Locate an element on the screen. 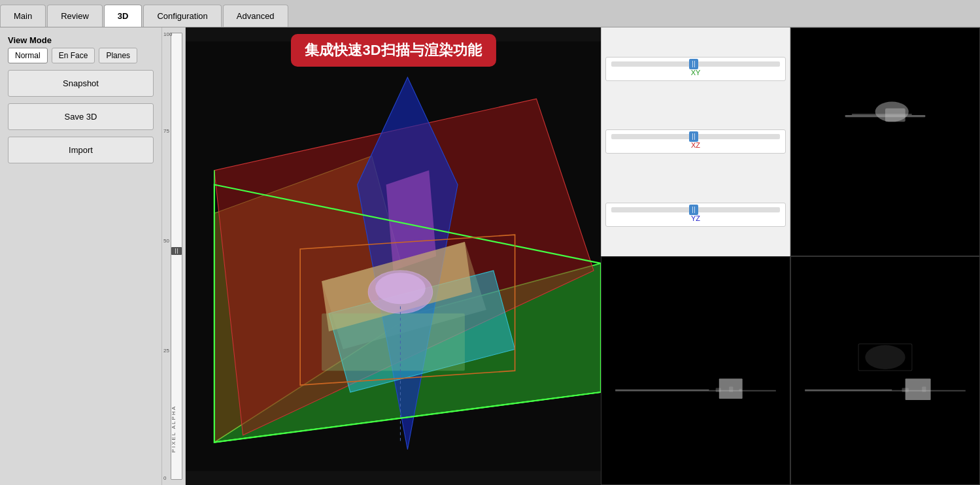 Image resolution: width=980 pixels, height=485 pixels. scale-50: 50 is located at coordinates (166, 241).